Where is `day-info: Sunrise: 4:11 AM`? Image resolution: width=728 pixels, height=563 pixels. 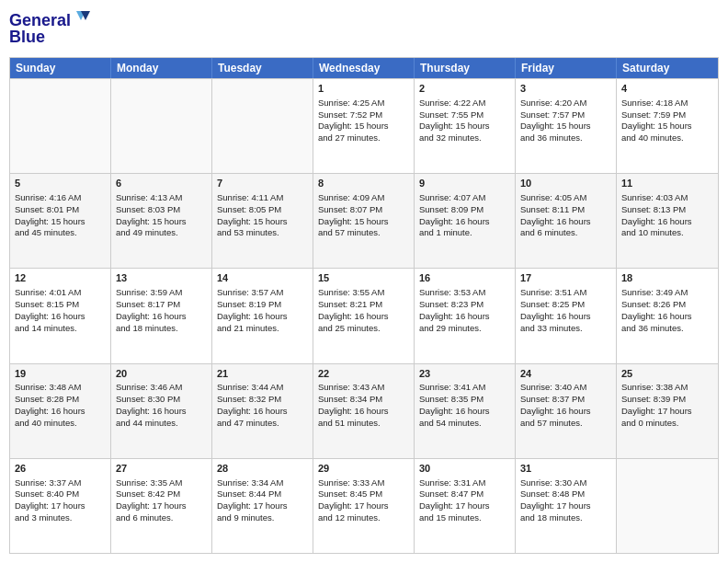
day-info: Sunrise: 4:11 AM is located at coordinates (263, 199).